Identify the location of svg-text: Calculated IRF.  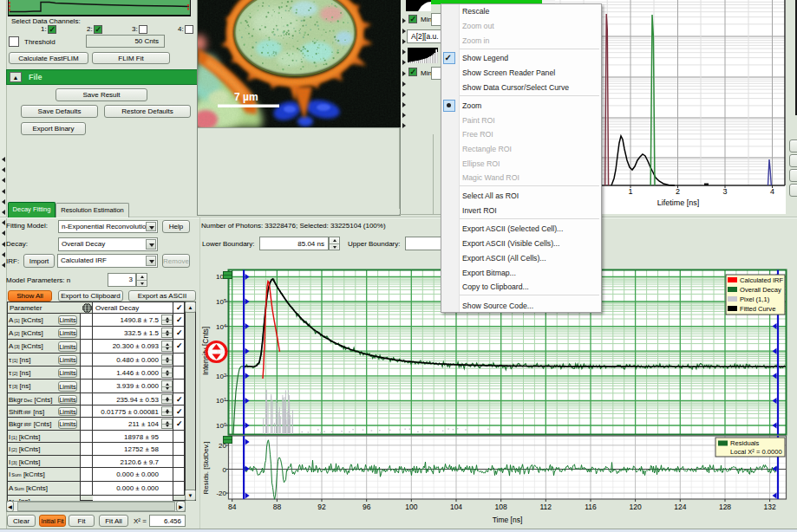
(761, 281).